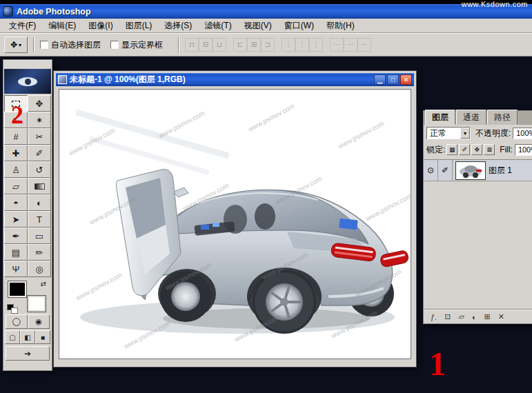 The image size is (532, 393). I want to click on fill-field: 100%, so click(523, 150).